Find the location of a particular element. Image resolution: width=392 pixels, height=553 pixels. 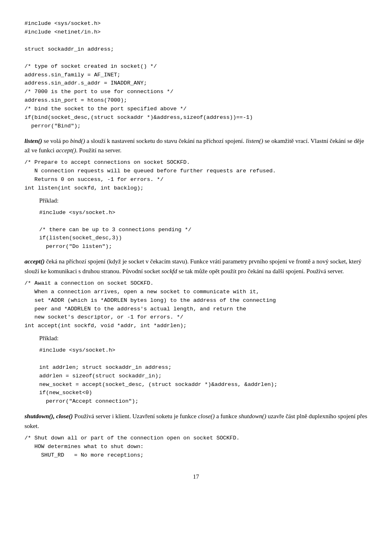

accept-intro: accept() čeká na příchozí spojení (když … is located at coordinates (196, 266).